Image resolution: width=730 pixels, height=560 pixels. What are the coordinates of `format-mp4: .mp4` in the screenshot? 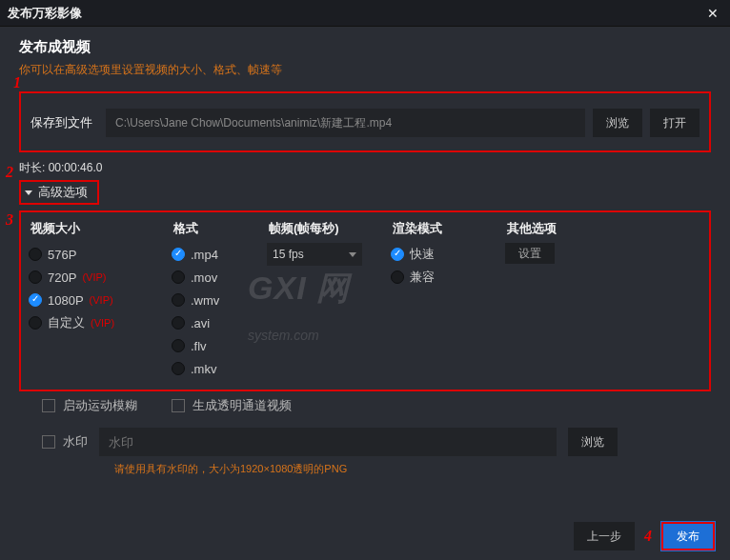 It's located at (219, 254).